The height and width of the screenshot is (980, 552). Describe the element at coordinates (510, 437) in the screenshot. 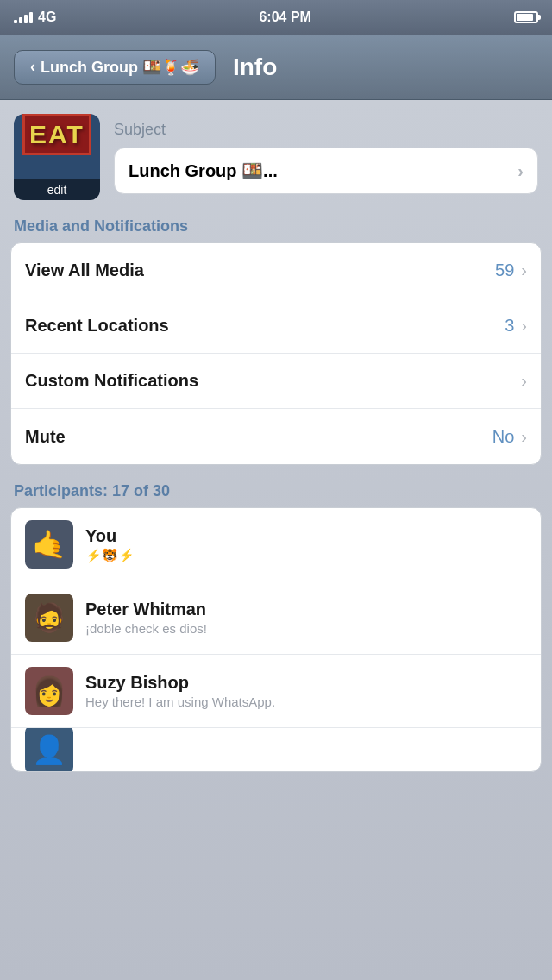

I see `mute-value: No ›` at that location.